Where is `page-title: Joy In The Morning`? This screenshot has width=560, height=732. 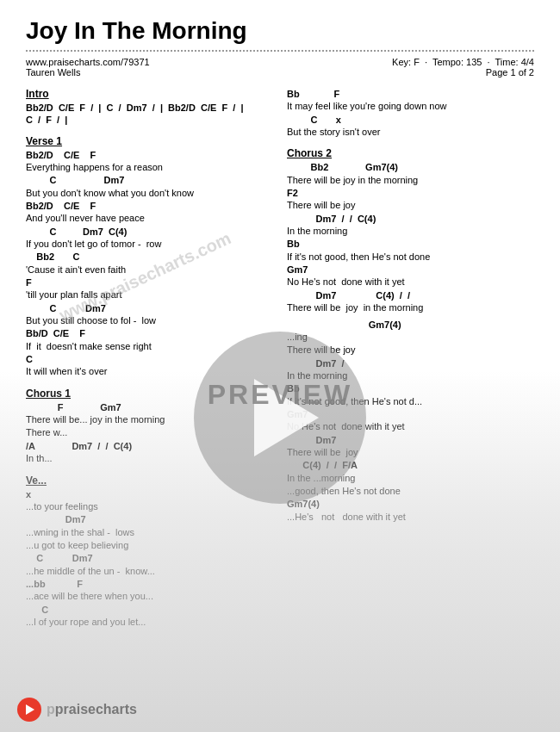
page-title: Joy In The Morning is located at coordinates (280, 31).